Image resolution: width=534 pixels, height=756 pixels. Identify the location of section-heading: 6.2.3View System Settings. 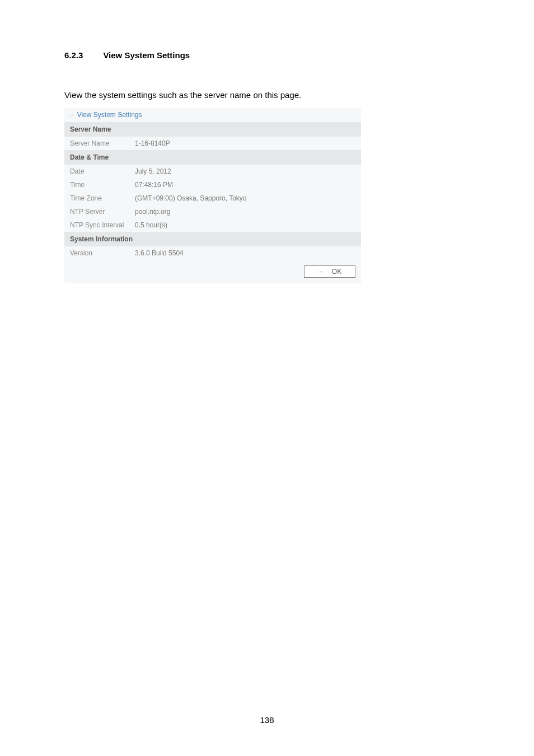
(267, 55).